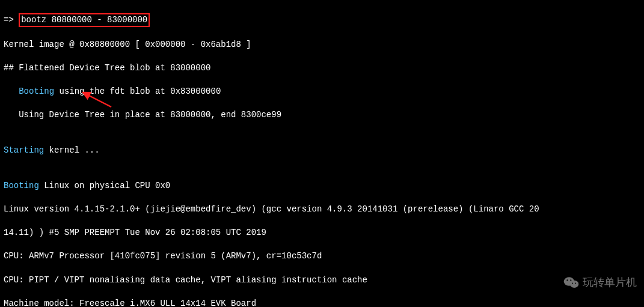  What do you see at coordinates (84, 20) in the screenshot?
I see `command-highlight: bootz 80800000 - 83000000` at bounding box center [84, 20].